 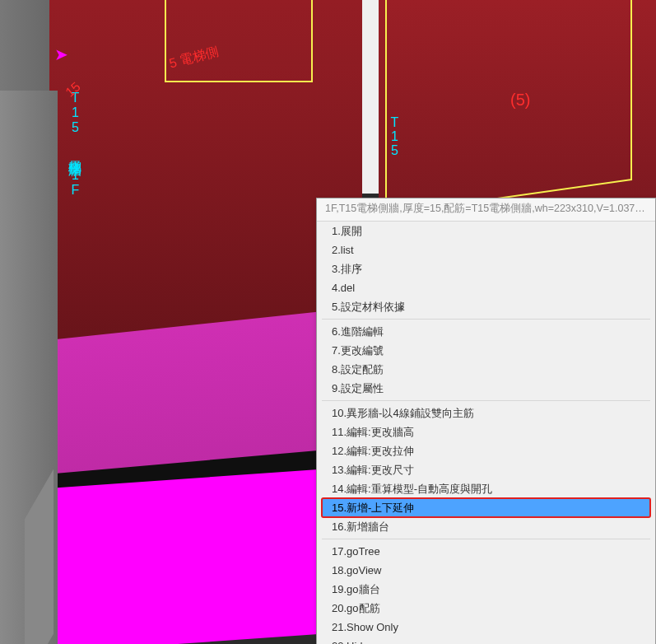 I want to click on menu-item-irregular-wall: 10.異形牆-以4線鋪設雙向主筋, so click(x=486, y=413).